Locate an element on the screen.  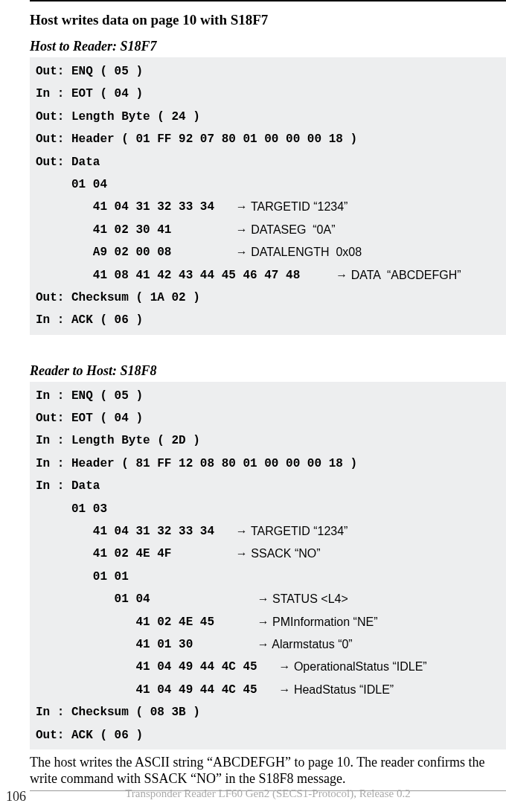
protocol-line: In : EOT ( 04 ) is located at coordinates (268, 94).